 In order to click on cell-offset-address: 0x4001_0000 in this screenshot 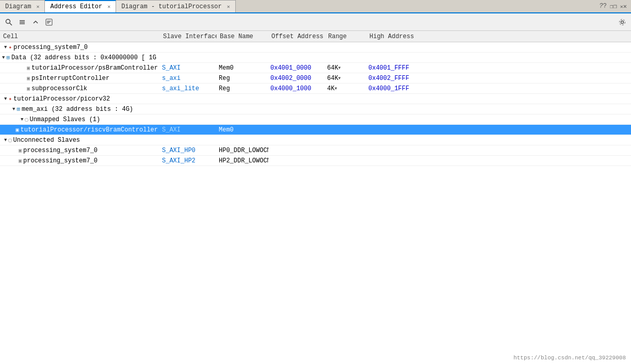, I will do `click(297, 68)`.